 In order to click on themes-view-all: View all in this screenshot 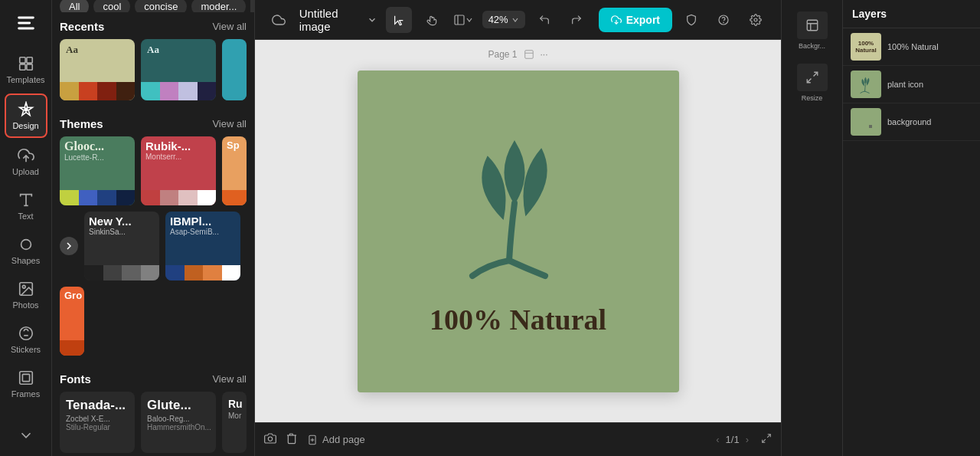, I will do `click(230, 124)`.